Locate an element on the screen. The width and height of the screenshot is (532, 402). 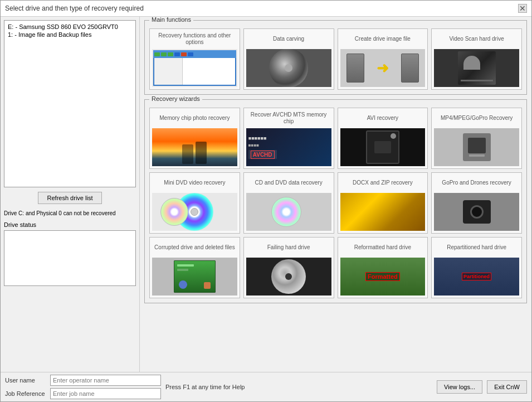
avchd-mts-image: ■■■■■■ ■■■■ AVCHD is located at coordinates (289, 147).